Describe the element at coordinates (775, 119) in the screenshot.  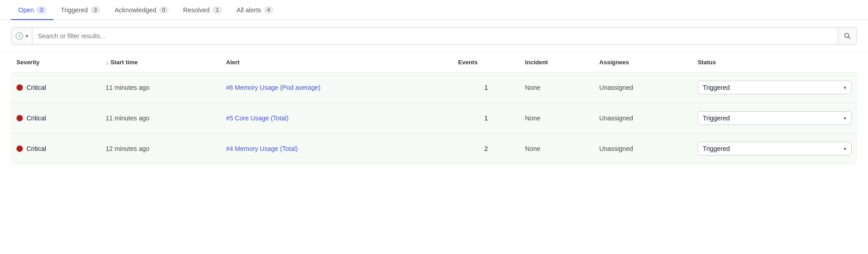
I see `status-cell-1: Triggered ▾` at that location.